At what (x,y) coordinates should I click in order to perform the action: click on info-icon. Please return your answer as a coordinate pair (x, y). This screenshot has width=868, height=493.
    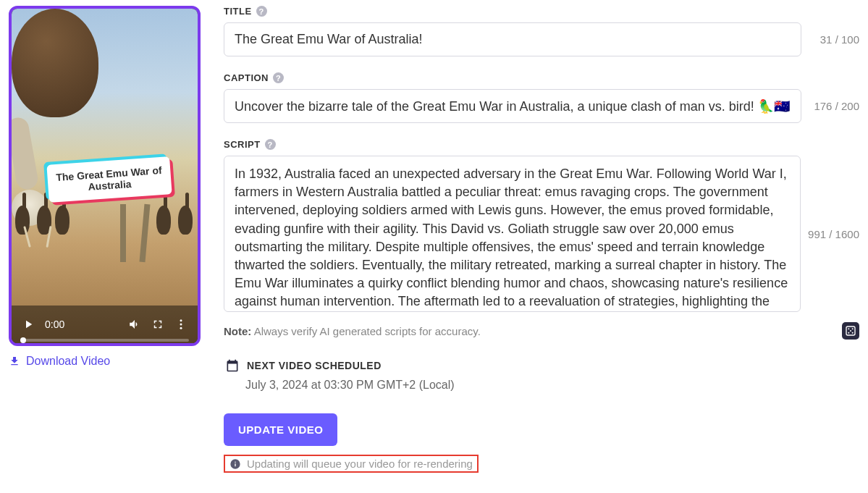
    Looking at the image, I should click on (235, 464).